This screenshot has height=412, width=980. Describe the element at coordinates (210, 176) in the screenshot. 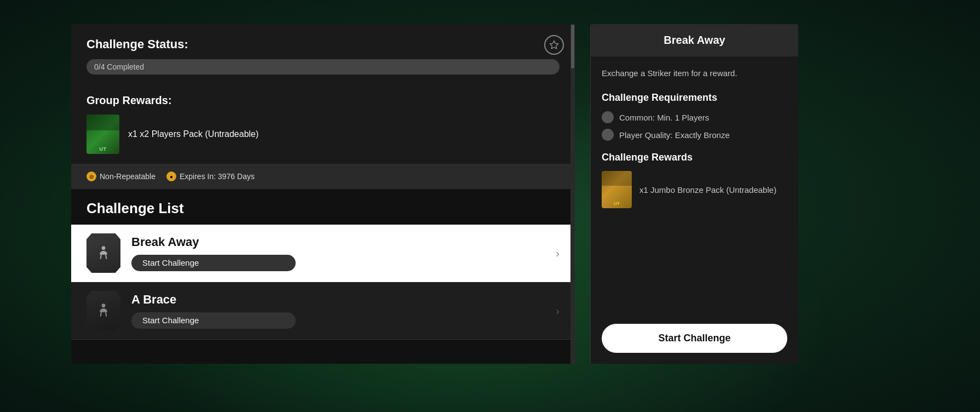

I see `expires-badge: ● Expires In: 3976 Days` at that location.